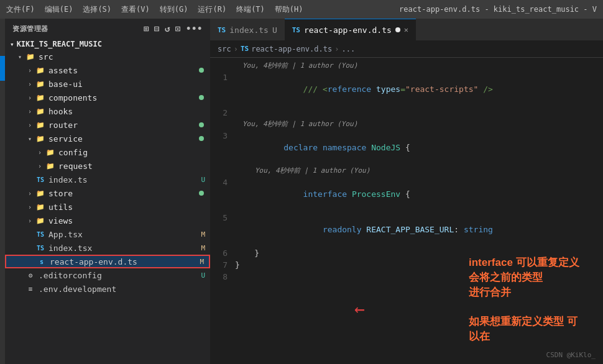 The image size is (603, 364). What do you see at coordinates (21, 10) in the screenshot?
I see `menu-item: 文件(F)` at bounding box center [21, 10].